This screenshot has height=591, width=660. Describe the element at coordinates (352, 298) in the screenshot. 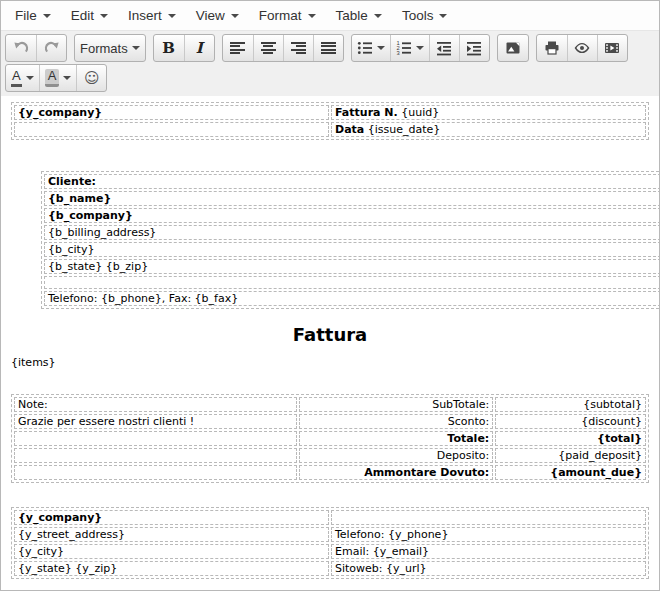

I see `client-phone-fax-cell: Telefono: {b_phone}, Fax: {b_fax}` at that location.